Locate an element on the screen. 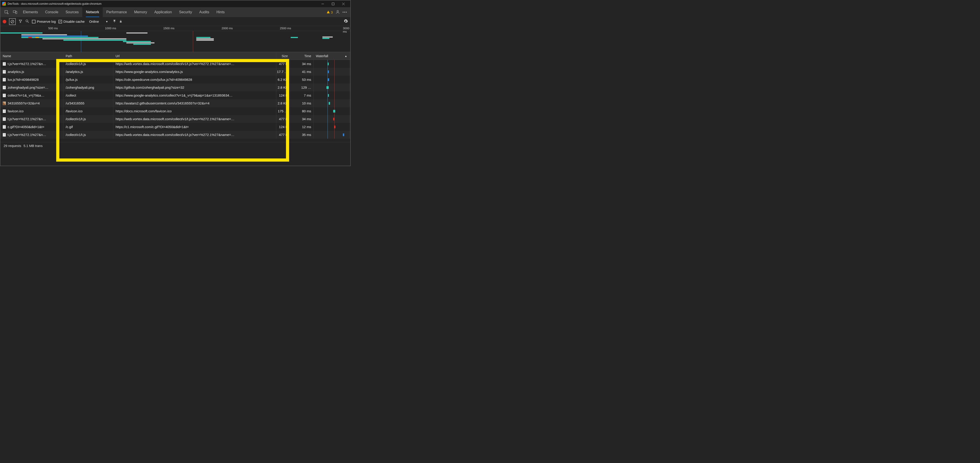  table-row: 34316555?s=32&v=4/u/34316555https://avat… is located at coordinates (175, 103).